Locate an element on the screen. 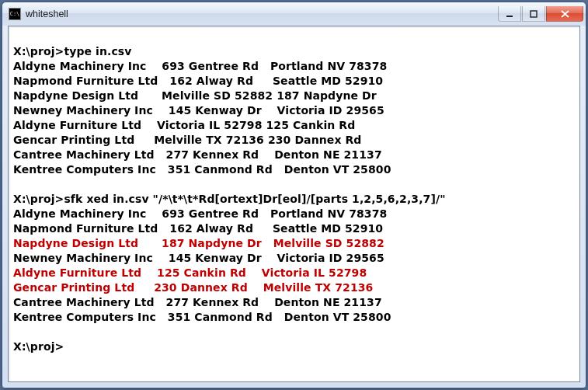 The image size is (588, 390). app-icon: C:\ is located at coordinates (15, 14).